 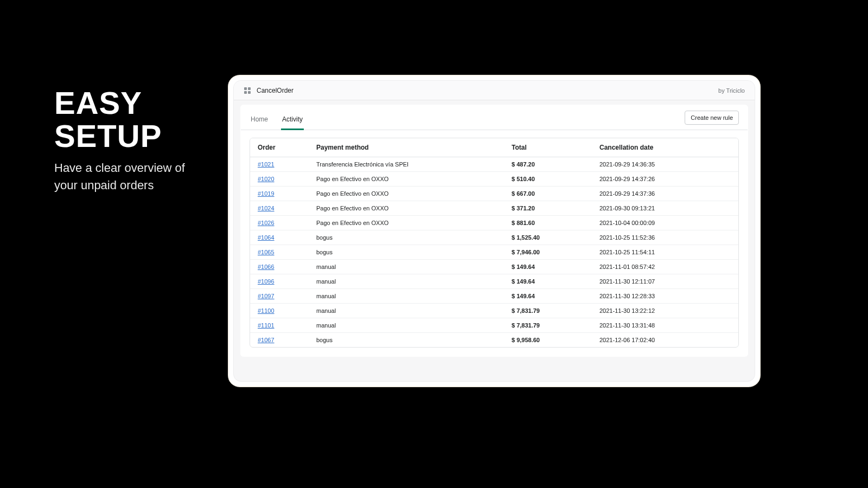 I want to click on order-link: #1100, so click(x=266, y=311).